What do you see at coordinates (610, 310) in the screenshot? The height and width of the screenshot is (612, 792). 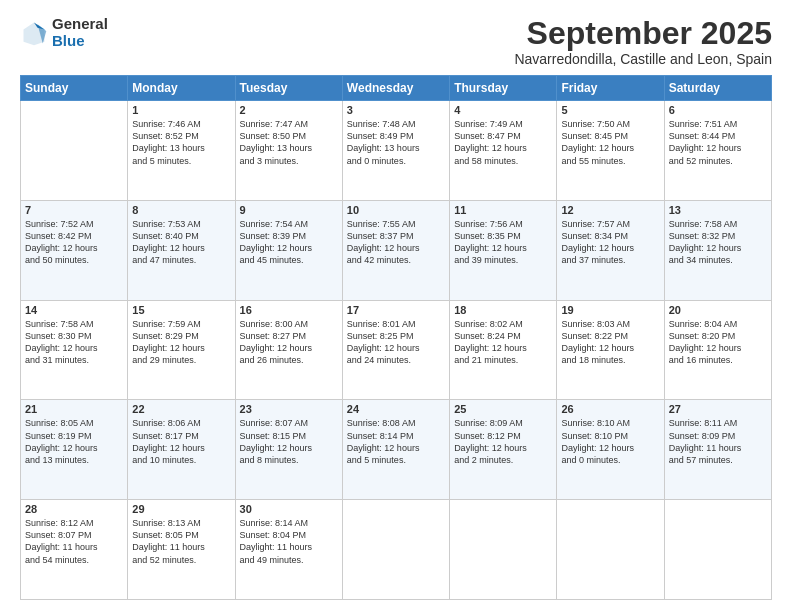 I see `day-number: 19` at bounding box center [610, 310].